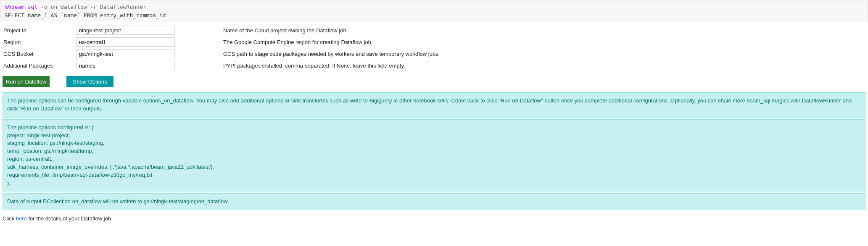 This screenshot has width=868, height=246. Describe the element at coordinates (434, 167) in the screenshot. I see `info-line: sdk_harness_container_image_overrides: […` at that location.